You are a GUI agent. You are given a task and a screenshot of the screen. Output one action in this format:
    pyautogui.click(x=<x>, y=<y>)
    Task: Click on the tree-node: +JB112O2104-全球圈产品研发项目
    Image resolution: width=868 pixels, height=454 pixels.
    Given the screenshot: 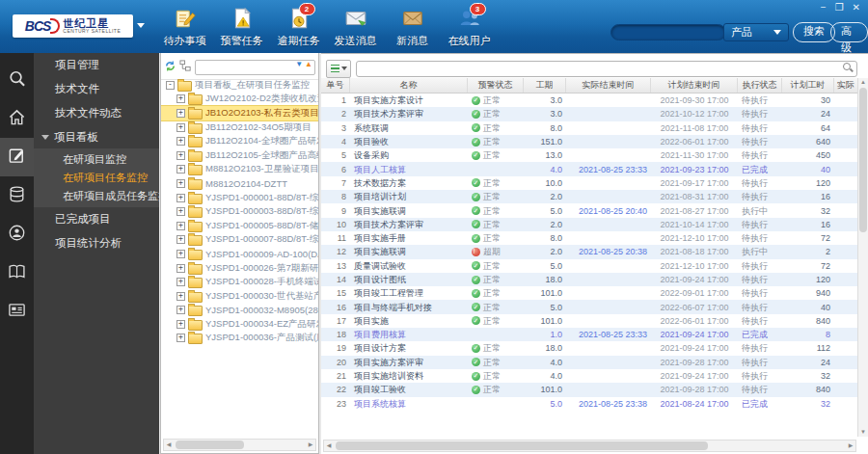 What is the action you would take?
    pyautogui.click(x=239, y=141)
    